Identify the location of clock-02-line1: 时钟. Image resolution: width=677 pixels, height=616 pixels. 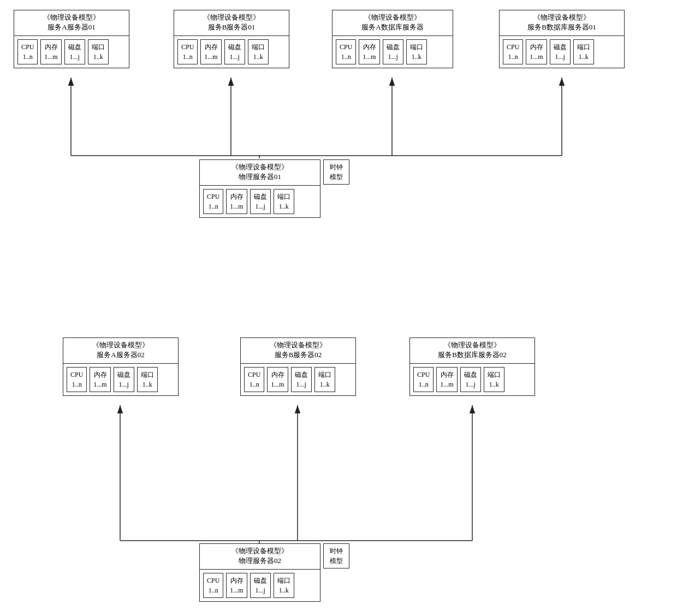
(336, 551).